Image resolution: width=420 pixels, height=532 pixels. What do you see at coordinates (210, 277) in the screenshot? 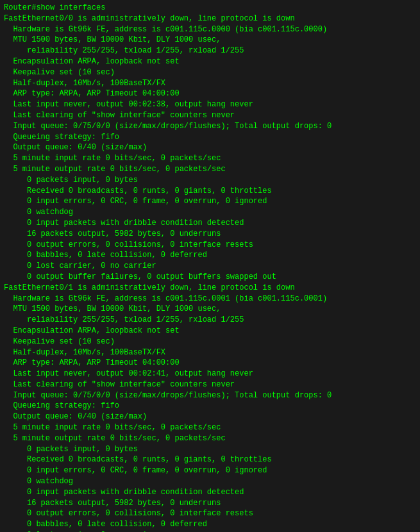
I see `terminal-line: 0 output buffer failures, 0 output buffe…` at bounding box center [210, 277].